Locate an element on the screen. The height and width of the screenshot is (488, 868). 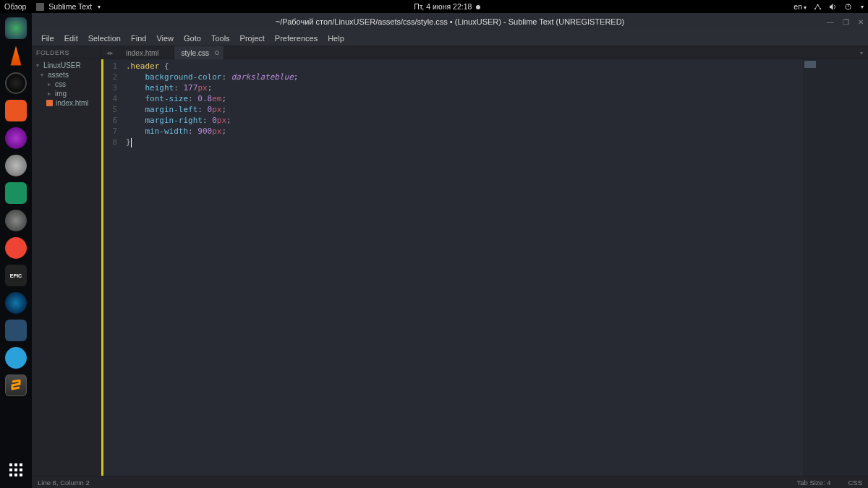
menu-find: Find is located at coordinates (139, 38).